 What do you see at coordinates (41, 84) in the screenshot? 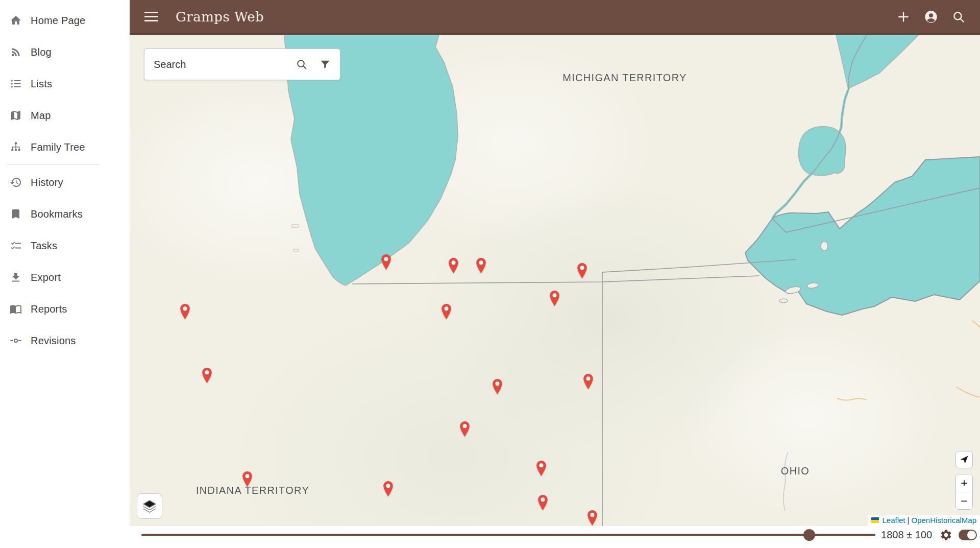
I see `sidebar-item-label: Lists` at bounding box center [41, 84].